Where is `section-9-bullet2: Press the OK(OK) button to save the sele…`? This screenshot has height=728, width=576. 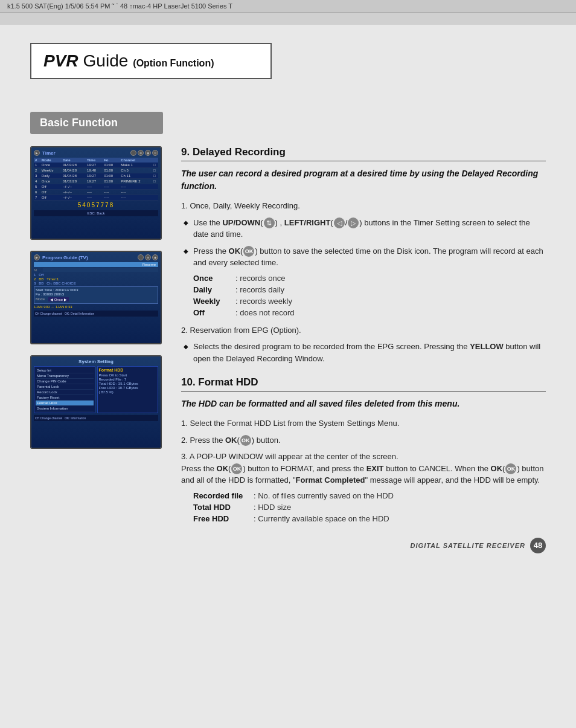 section-9-bullet2: Press the OK(OK) button to save the sele… is located at coordinates (366, 257).